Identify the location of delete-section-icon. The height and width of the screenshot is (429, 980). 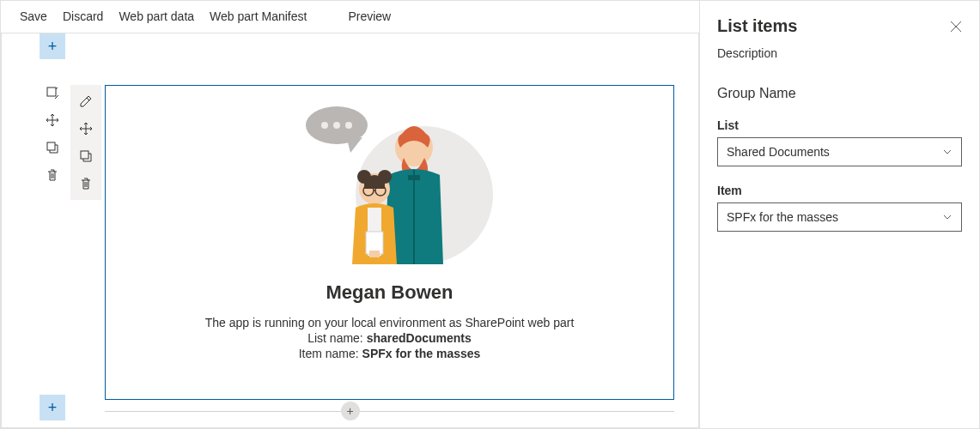
(52, 175).